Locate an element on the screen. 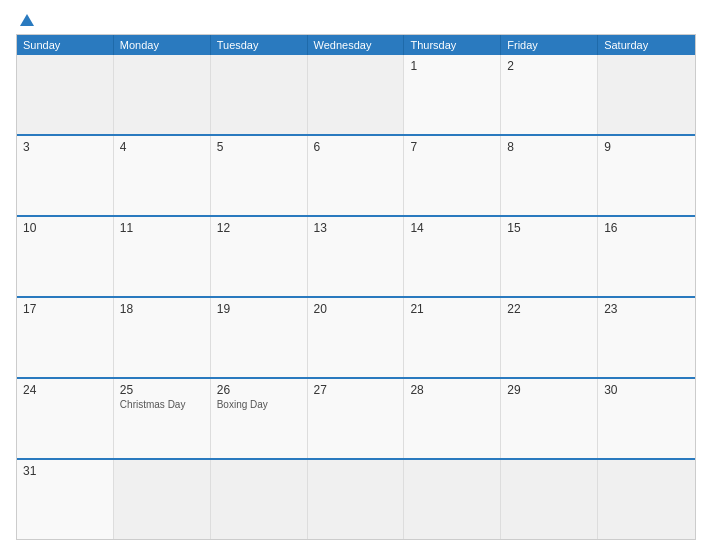 The width and height of the screenshot is (712, 550). calendar-cell: 28 is located at coordinates (452, 418).